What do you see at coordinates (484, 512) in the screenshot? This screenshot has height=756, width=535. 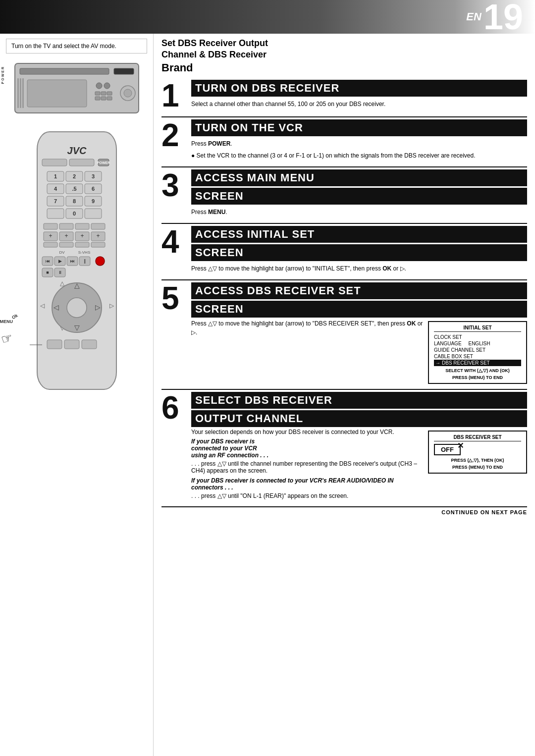 I see `continued-text: CONTINUED ON NEXT PAGE` at bounding box center [484, 512].